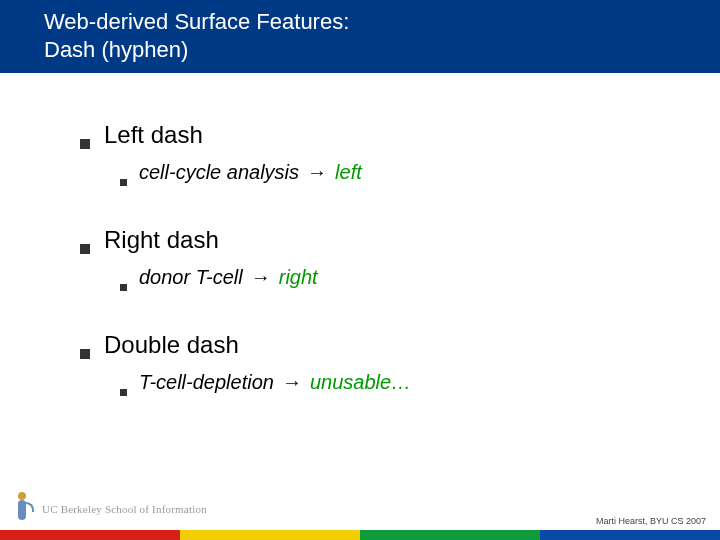 Image resolution: width=720 pixels, height=540 pixels. I want to click on sub-bullet: cell-cycle analysis → left, so click(390, 172).